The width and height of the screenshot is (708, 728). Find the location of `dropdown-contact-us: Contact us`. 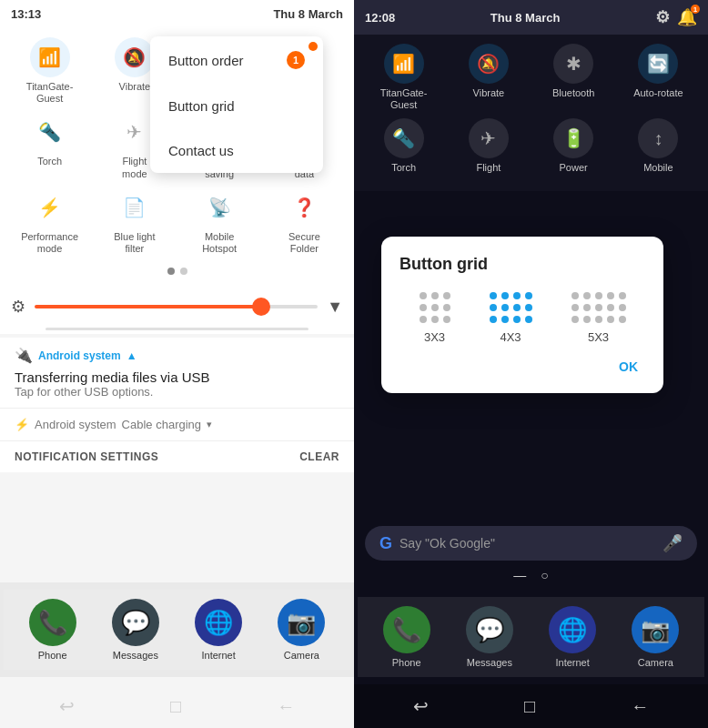

dropdown-contact-us: Contact us is located at coordinates (237, 151).